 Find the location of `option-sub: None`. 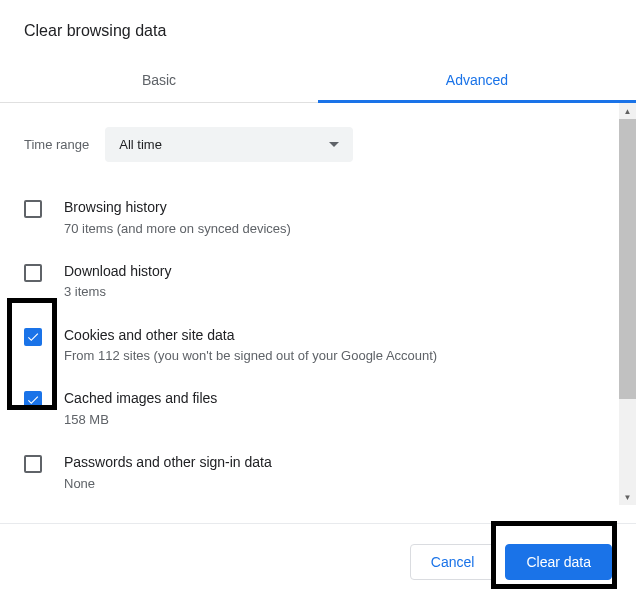

option-sub: None is located at coordinates (342, 484).